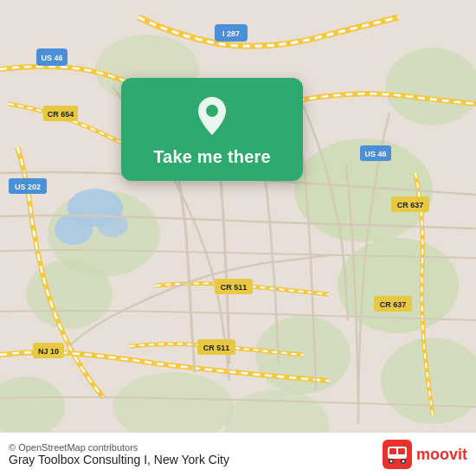 The width and height of the screenshot is (476, 476). What do you see at coordinates (119, 447) in the screenshot?
I see `osm-attribution: © OpenStreetMap contributors` at bounding box center [119, 447].